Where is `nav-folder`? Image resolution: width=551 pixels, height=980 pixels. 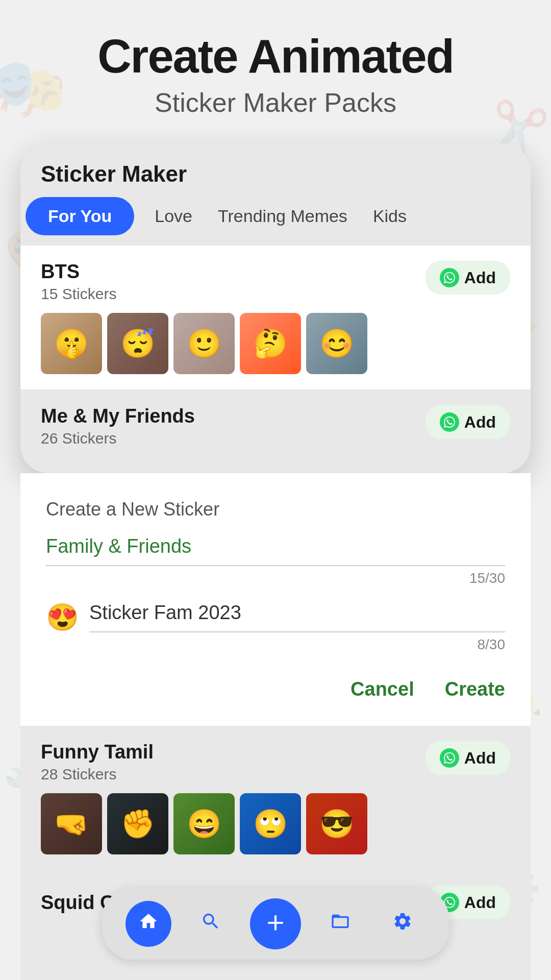
nav-folder is located at coordinates (340, 924).